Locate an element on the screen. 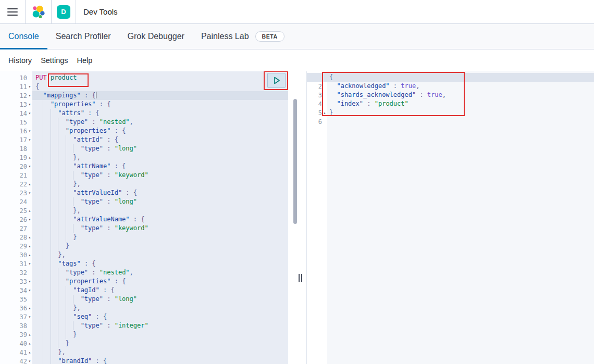 This screenshot has height=364, width=594. code-token: "long" is located at coordinates (126, 202).